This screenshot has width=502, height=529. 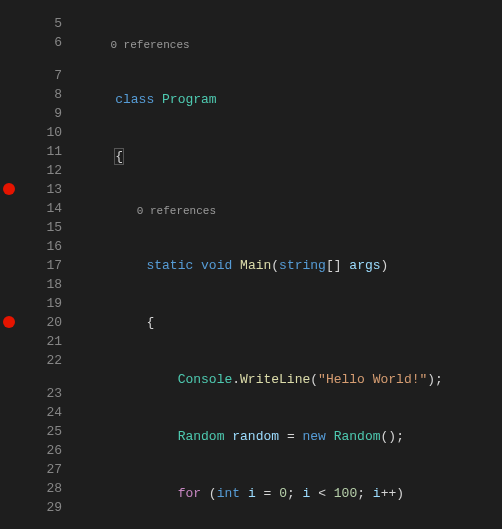 What do you see at coordinates (41, 94) in the screenshot?
I see `line-number: 8` at bounding box center [41, 94].